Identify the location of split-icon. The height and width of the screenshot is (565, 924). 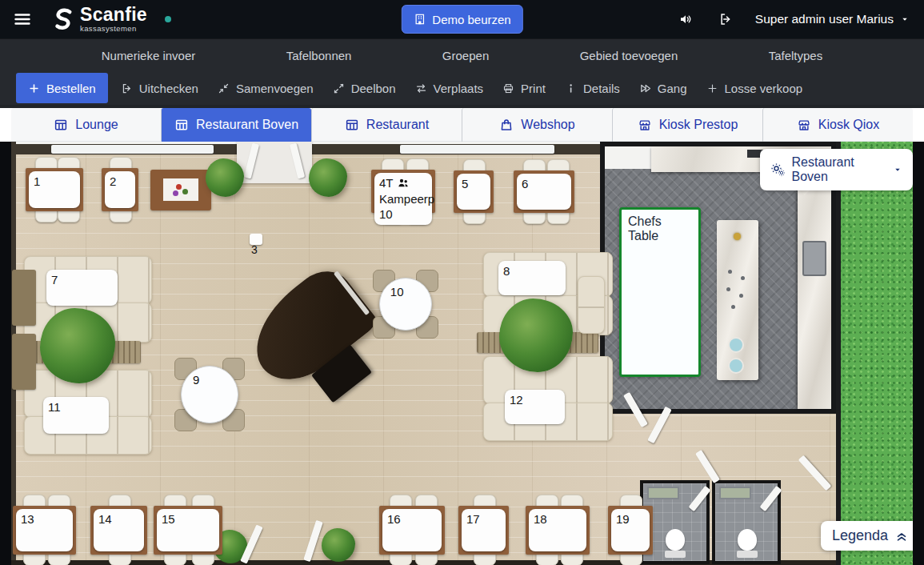
(339, 88).